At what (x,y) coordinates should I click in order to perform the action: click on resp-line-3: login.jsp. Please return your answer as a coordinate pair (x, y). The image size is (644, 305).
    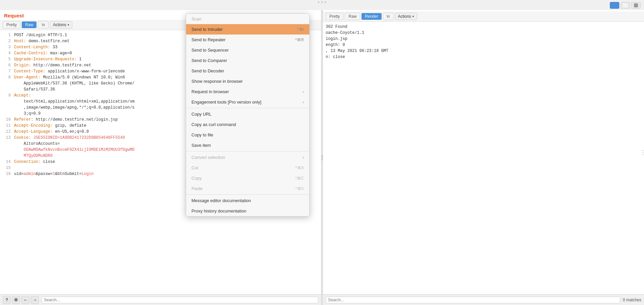
    Looking at the image, I should click on (483, 39).